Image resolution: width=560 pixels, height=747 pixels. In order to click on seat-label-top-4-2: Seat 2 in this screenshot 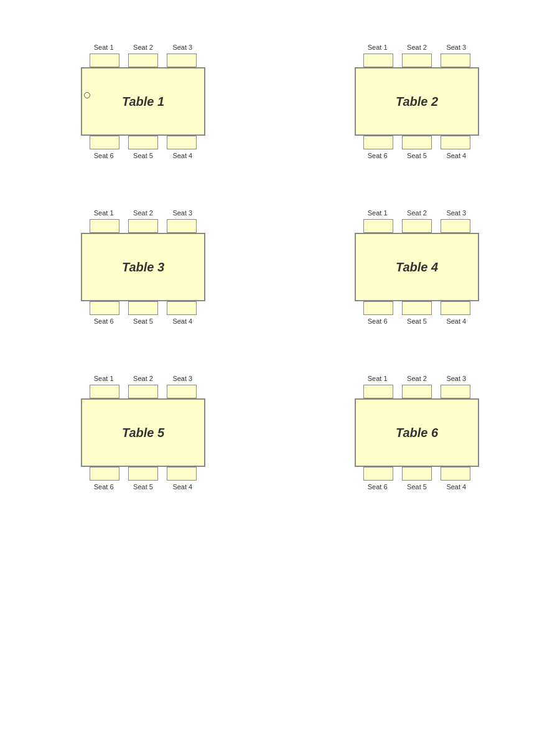, I will do `click(417, 213)`.